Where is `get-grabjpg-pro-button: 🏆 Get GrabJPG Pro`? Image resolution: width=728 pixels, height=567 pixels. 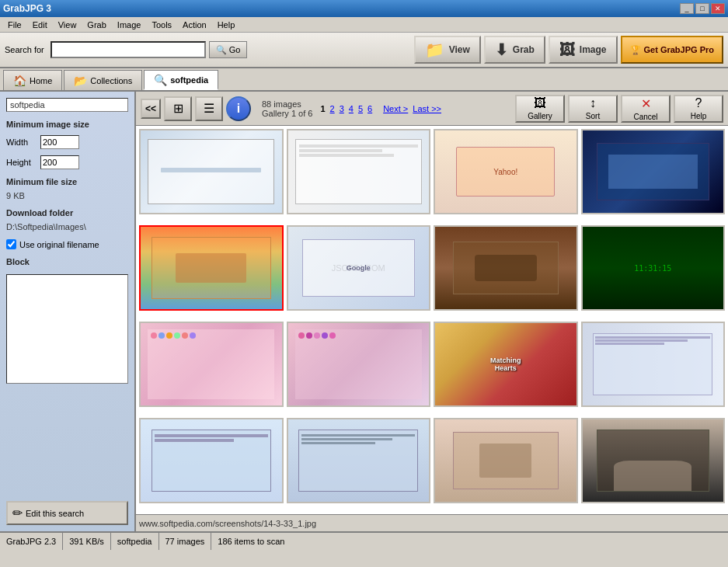 get-grabjpg-pro-button: 🏆 Get GrabJPG Pro is located at coordinates (672, 50).